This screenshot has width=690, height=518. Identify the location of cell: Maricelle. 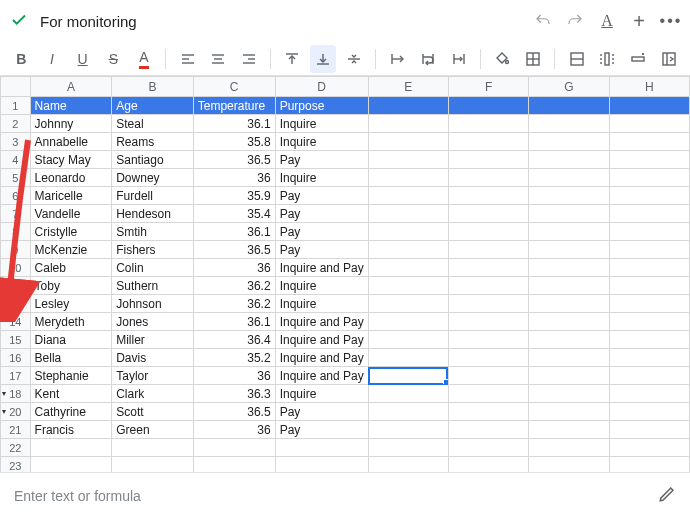
(71, 196).